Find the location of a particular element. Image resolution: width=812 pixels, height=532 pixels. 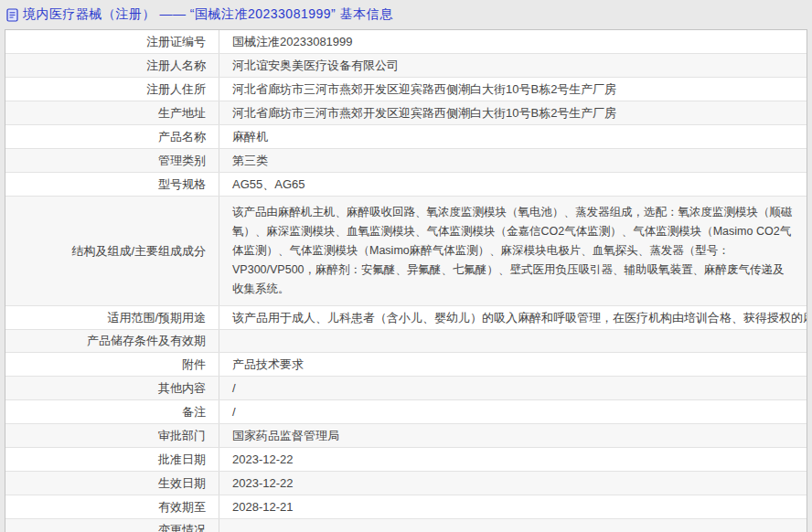

page-header: 境内医疗器械（注册） —— “国械注准20233081999” 基本信息 is located at coordinates (406, 15).